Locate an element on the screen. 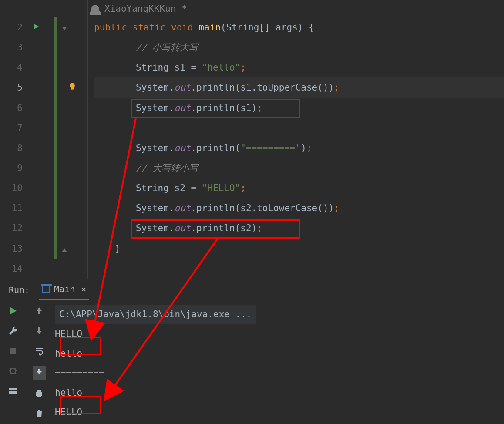  gutter-divider is located at coordinates (87, 139).